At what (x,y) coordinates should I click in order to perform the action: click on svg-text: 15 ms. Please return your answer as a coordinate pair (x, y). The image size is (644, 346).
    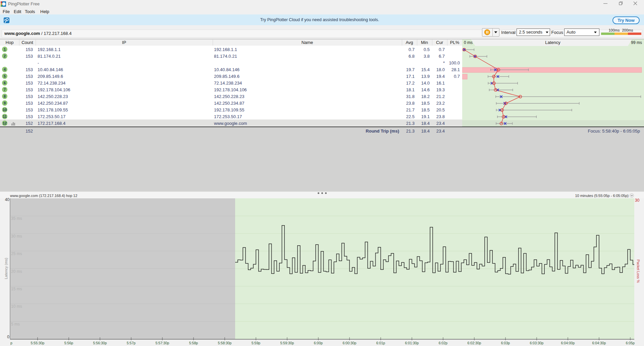
    Looking at the image, I should click on (17, 289).